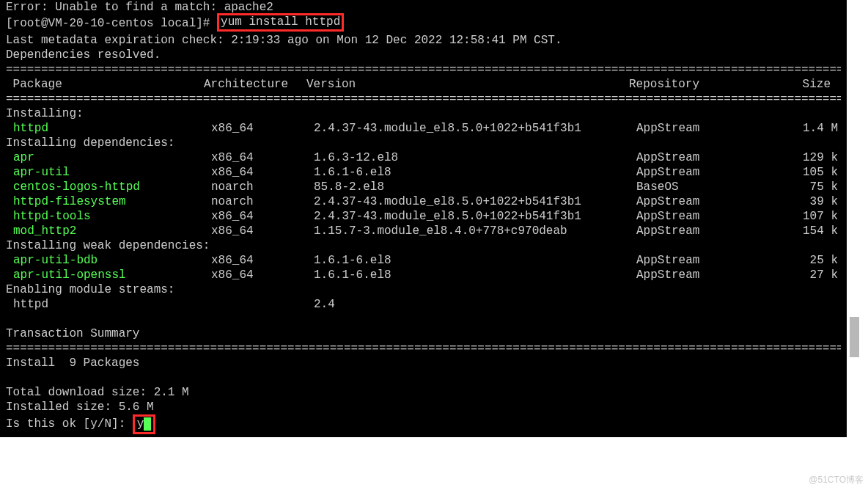 The image size is (868, 490). Describe the element at coordinates (141, 424) in the screenshot. I see `confirm-input: y` at that location.